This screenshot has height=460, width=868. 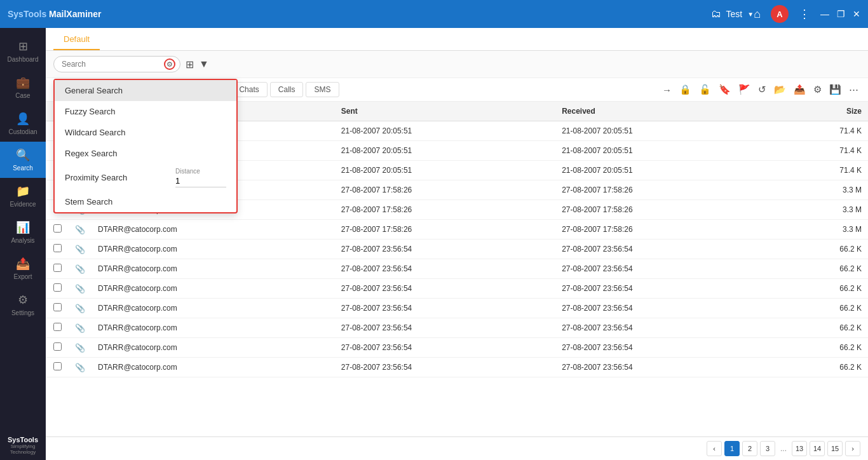 What do you see at coordinates (857, 14) in the screenshot?
I see `close-button: ✕` at bounding box center [857, 14].